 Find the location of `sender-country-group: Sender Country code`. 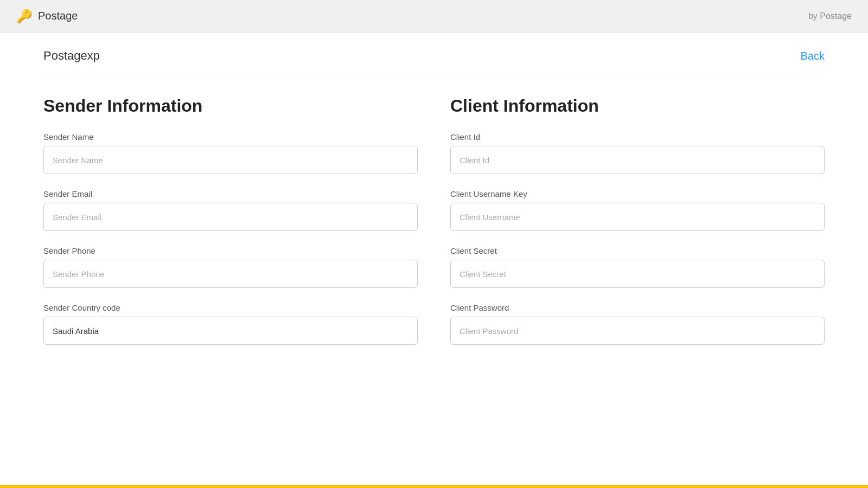

sender-country-group: Sender Country code is located at coordinates (231, 324).